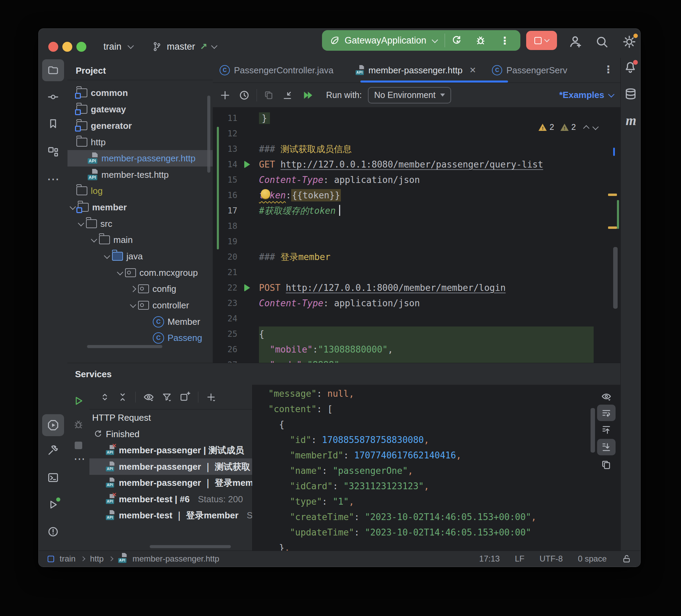  Describe the element at coordinates (171, 450) in the screenshot. I see `request-row-1: API✕ member-passenger | 测试成员` at that location.